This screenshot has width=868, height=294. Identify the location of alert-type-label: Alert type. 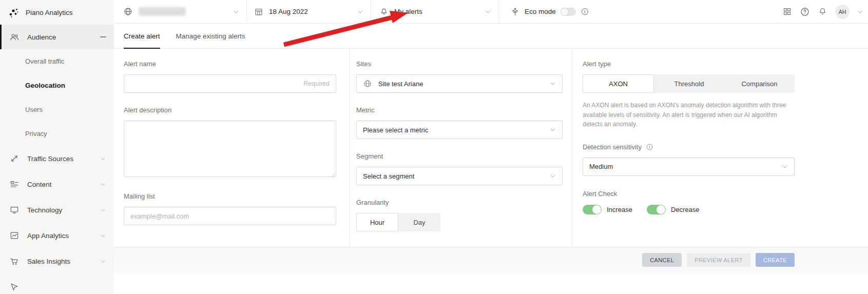
(689, 64).